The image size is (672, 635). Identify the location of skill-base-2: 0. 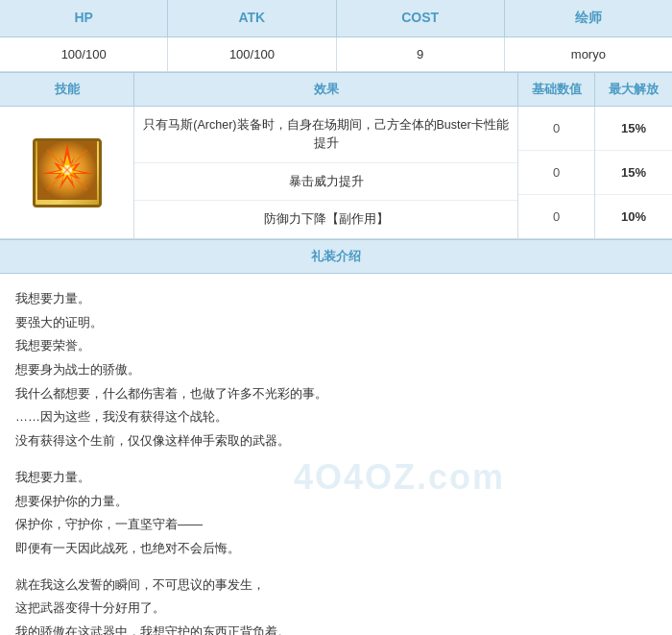
(557, 173).